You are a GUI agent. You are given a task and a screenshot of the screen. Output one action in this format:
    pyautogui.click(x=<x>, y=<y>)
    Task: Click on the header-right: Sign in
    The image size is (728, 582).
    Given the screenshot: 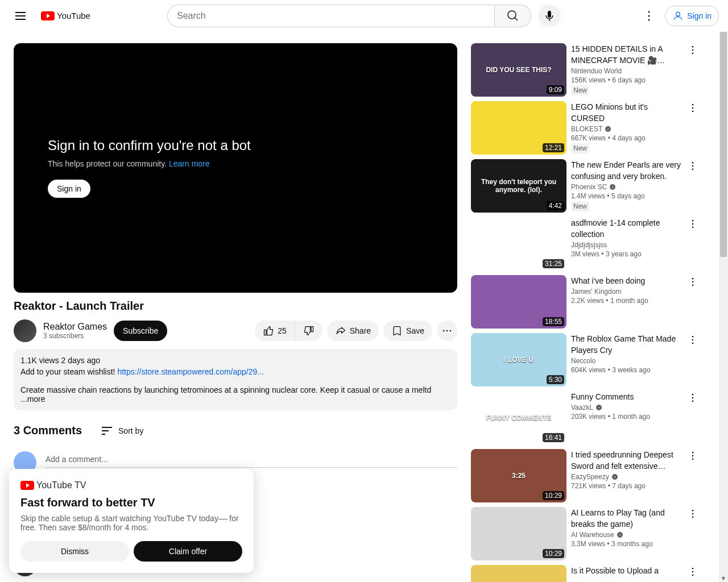 What is the action you would take?
    pyautogui.click(x=668, y=16)
    